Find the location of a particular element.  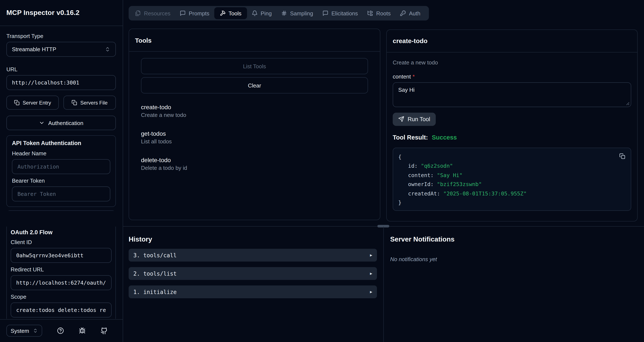

tab-tools: Tools is located at coordinates (230, 13).